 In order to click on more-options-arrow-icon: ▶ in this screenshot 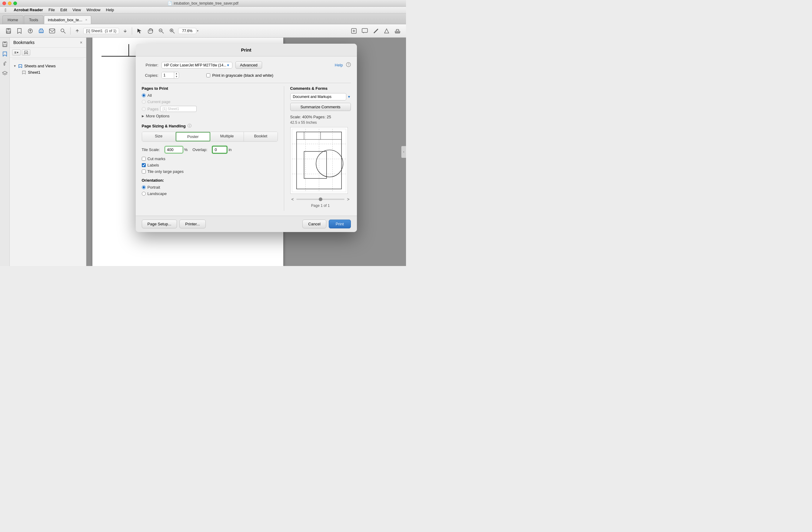, I will do `click(143, 116)`.